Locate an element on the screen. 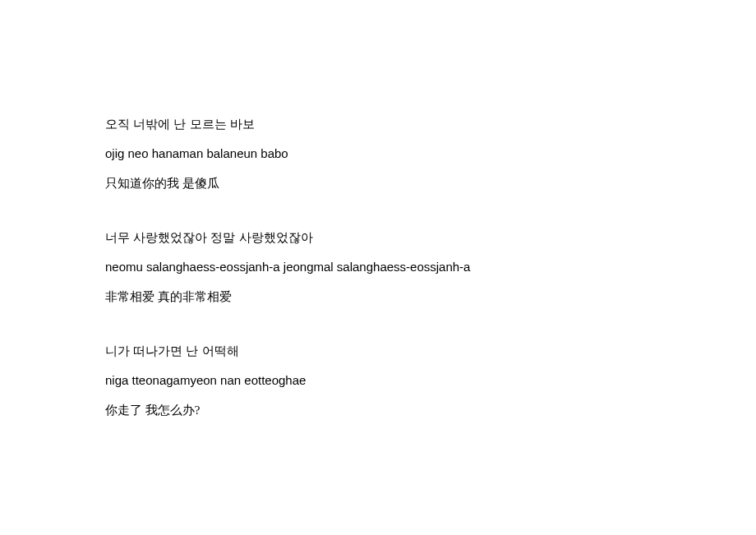 The image size is (756, 535). lyric-korean: 니가 떠나가면 난 어떡해 is located at coordinates (431, 351).